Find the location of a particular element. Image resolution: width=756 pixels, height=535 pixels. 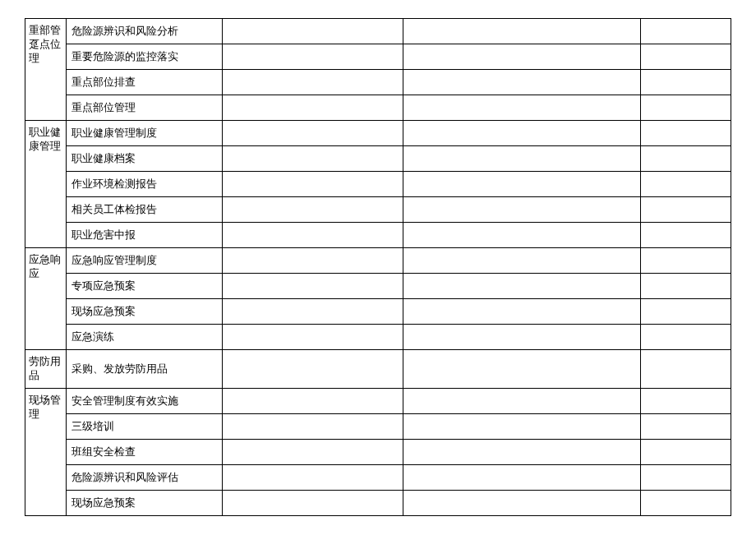

item-label: 应急响应管理制度 is located at coordinates (145, 261).